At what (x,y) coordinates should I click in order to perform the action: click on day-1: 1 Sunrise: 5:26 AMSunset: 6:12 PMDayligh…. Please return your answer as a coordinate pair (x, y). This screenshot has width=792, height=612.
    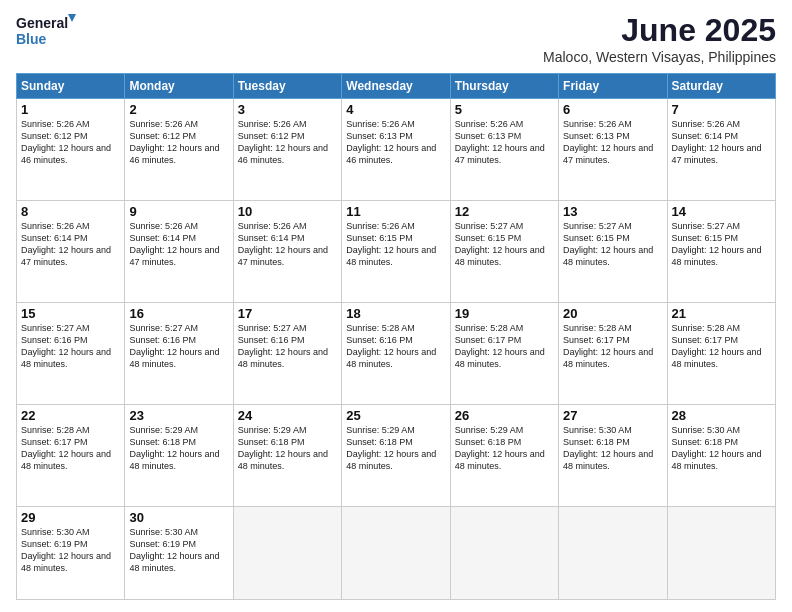
    Looking at the image, I should click on (71, 150).